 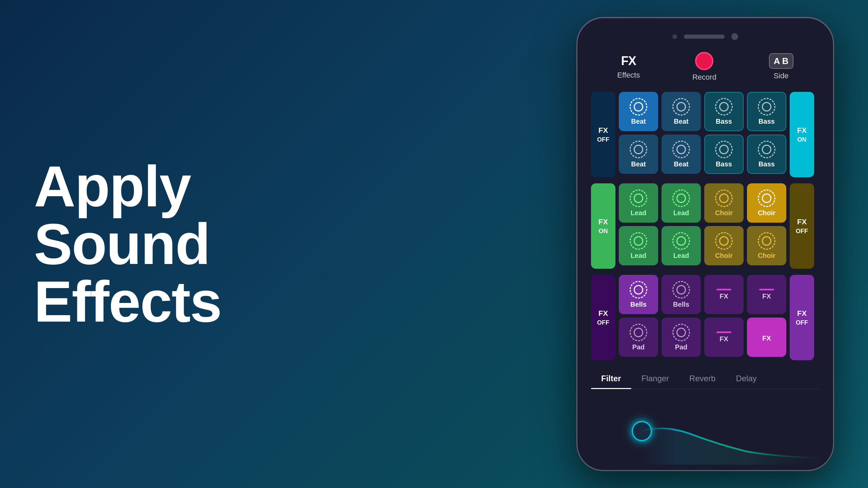 I want to click on pad-bells-1: Bells, so click(x=638, y=294).